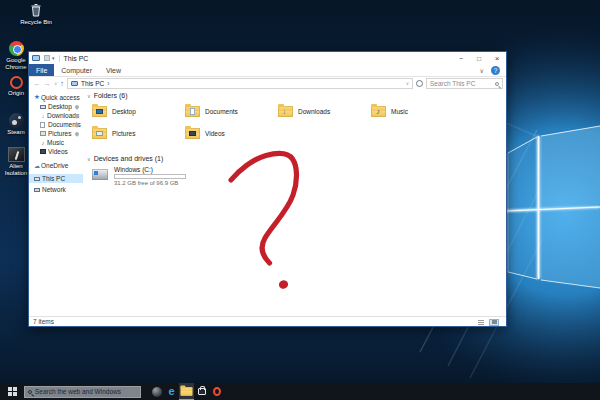  I want to click on sidebar-item-onedrive: ☁ OneDrive, so click(56, 166).